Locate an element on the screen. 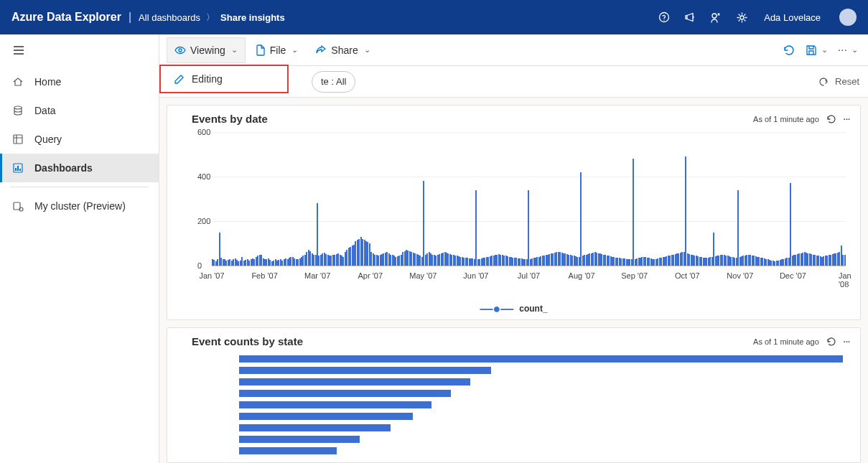  undo-icon is located at coordinates (824, 82).